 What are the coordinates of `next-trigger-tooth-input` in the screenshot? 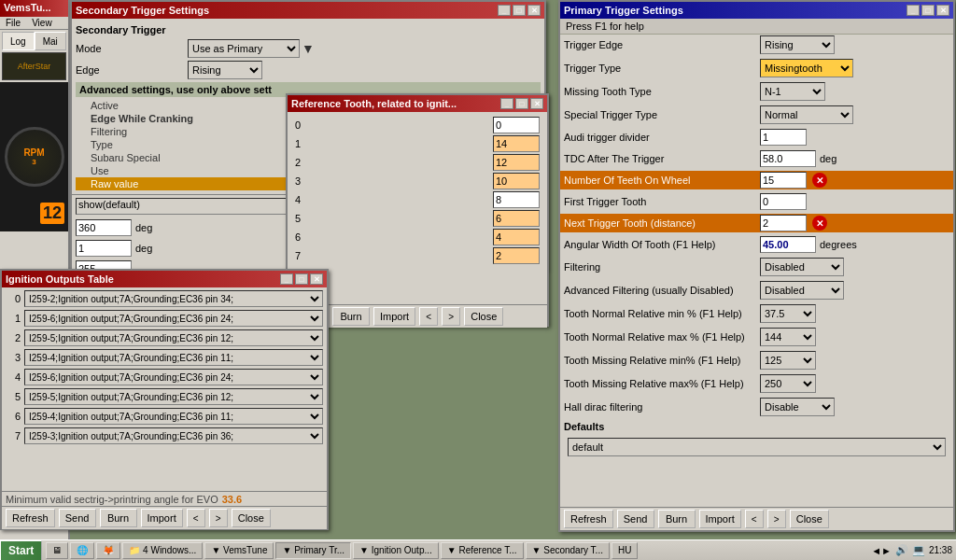 It's located at (783, 223).